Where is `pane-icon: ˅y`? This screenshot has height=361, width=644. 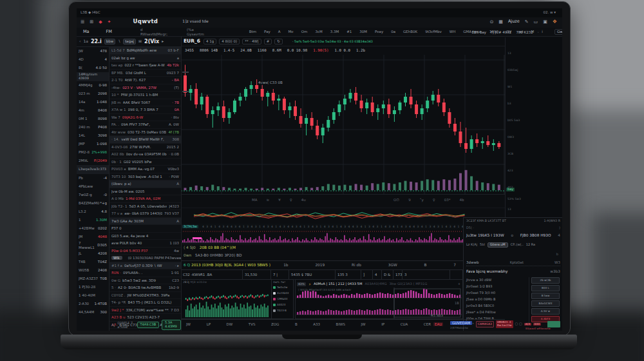
pane-icon: ˅y is located at coordinates (422, 200).